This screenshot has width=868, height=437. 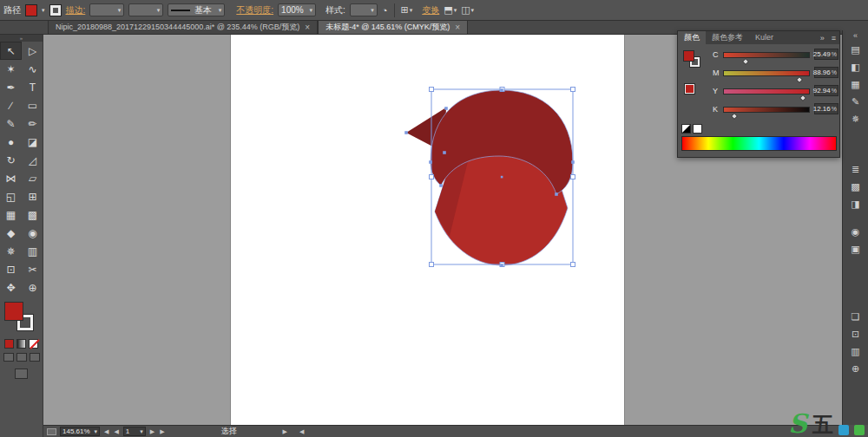 What do you see at coordinates (10, 288) in the screenshot?
I see `hand-tool: ✥` at bounding box center [10, 288].